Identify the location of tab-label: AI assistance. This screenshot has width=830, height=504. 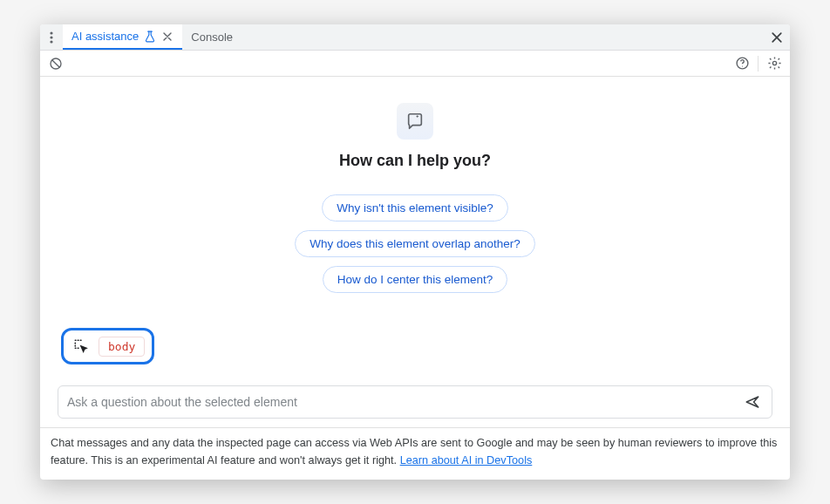
(105, 37).